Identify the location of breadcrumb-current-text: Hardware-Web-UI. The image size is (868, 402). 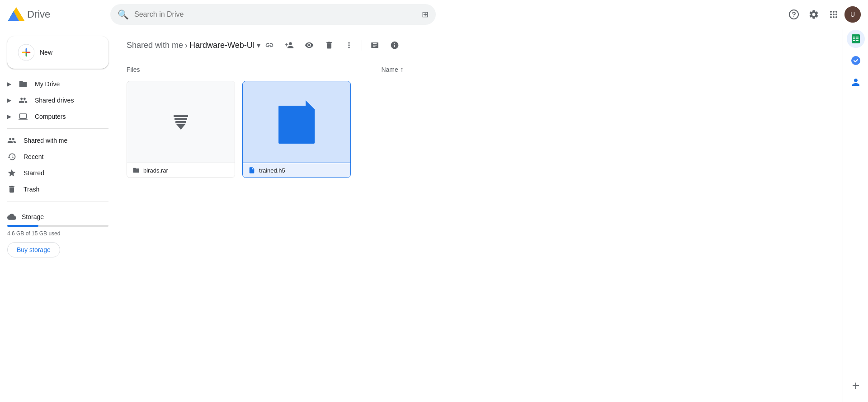
(222, 45).